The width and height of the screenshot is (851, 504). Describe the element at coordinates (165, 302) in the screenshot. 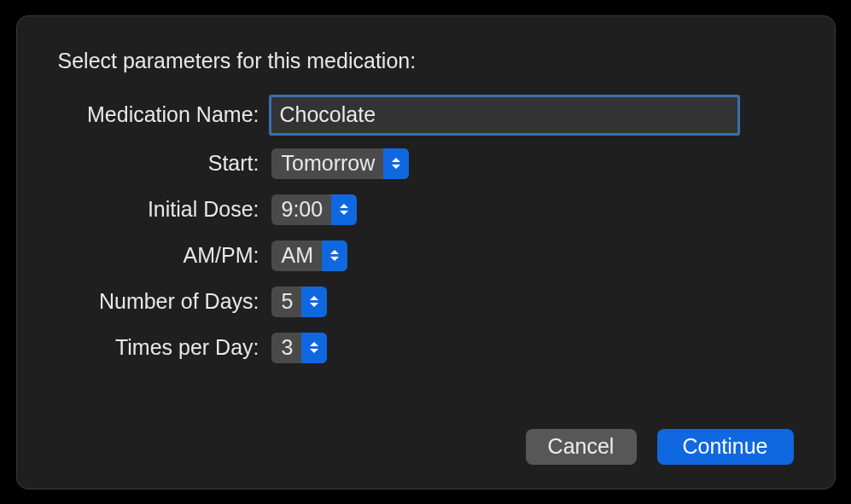

I see `number-of-days-label: Number of Days:` at that location.